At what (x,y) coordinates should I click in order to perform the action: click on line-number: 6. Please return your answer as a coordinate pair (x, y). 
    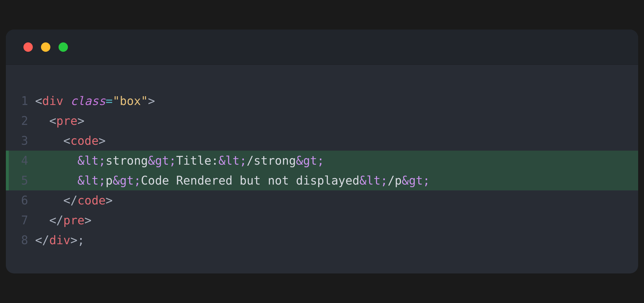
    Looking at the image, I should click on (20, 200).